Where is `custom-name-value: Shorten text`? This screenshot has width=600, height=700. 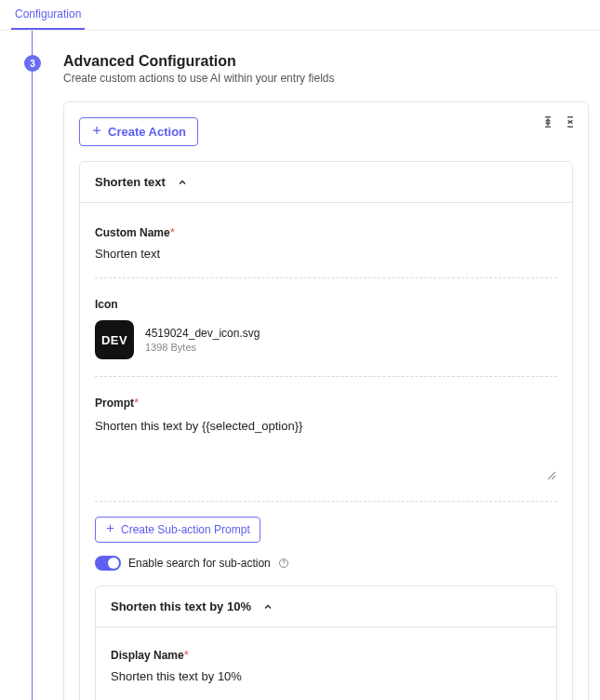 custom-name-value: Shorten text is located at coordinates (326, 253).